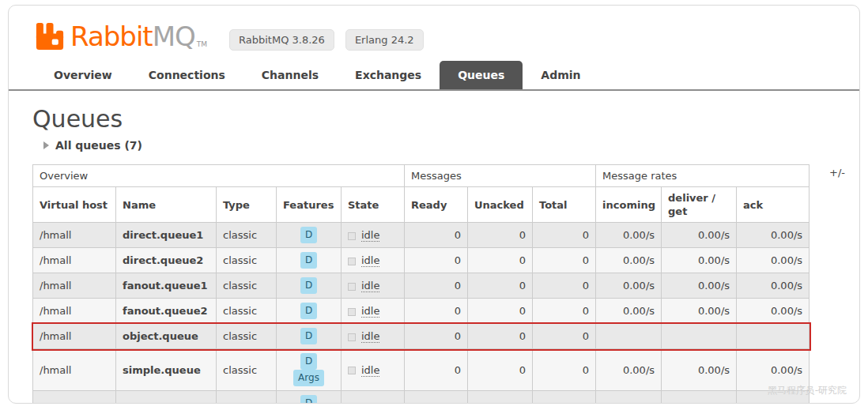 Image resolution: width=868 pixels, height=410 pixels. I want to click on table-row: /hmall direct.queue2 classic D idle 0 0 …, so click(421, 261).